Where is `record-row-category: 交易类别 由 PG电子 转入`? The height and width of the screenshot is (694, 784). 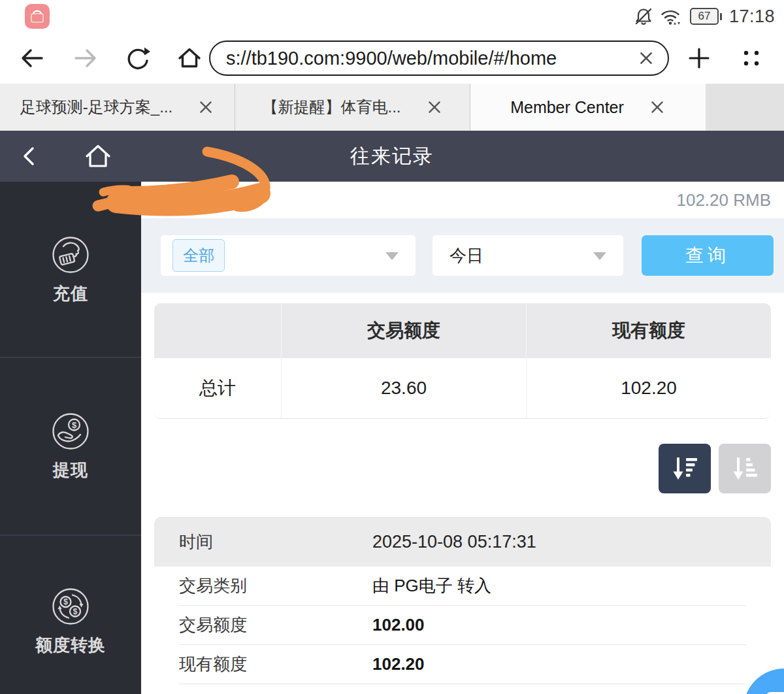 record-row-category: 交易类别 由 PG电子 转入 is located at coordinates (463, 586).